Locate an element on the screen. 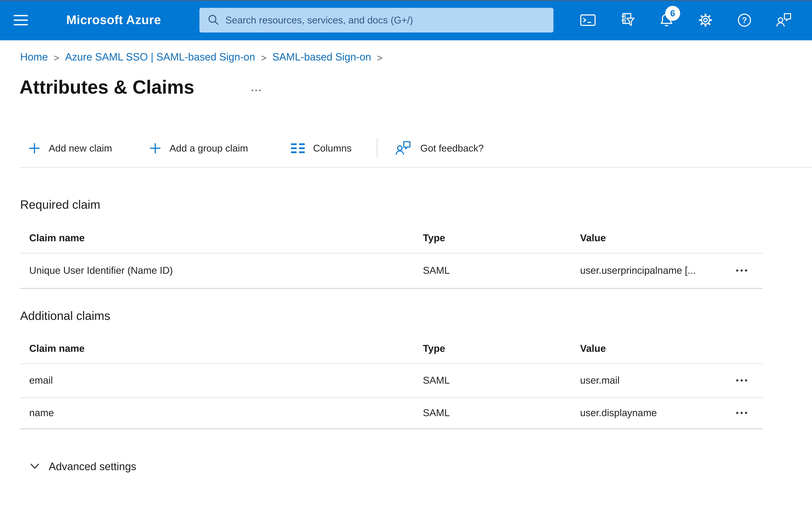 The image size is (812, 514). required-claim-heading: Required claim is located at coordinates (60, 205).